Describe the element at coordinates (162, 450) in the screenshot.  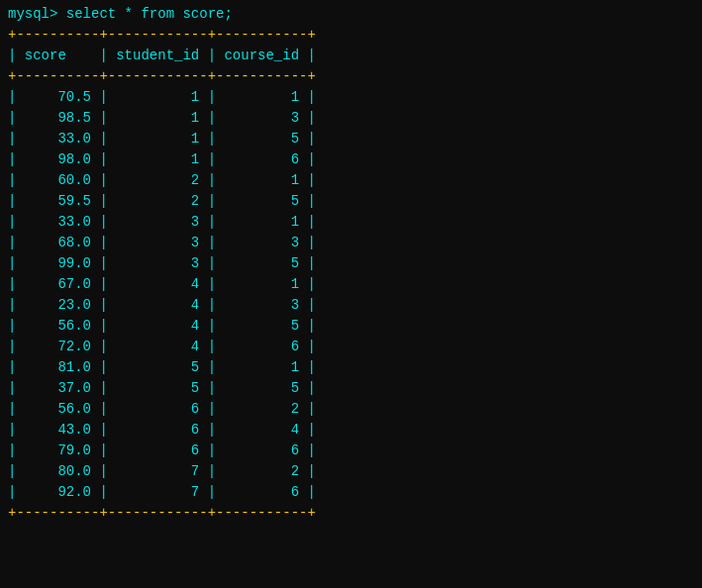
I see `data-row-18: | 79.0 | 6 | 6 |` at that location.